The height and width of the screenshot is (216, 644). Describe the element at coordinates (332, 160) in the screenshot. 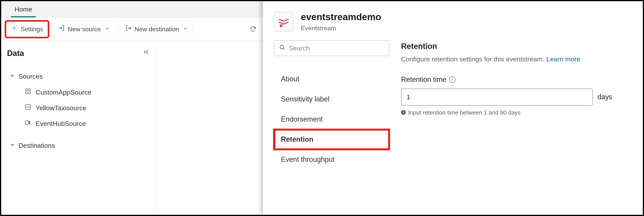

I see `nav-event-throughput: Event throughput` at that location.